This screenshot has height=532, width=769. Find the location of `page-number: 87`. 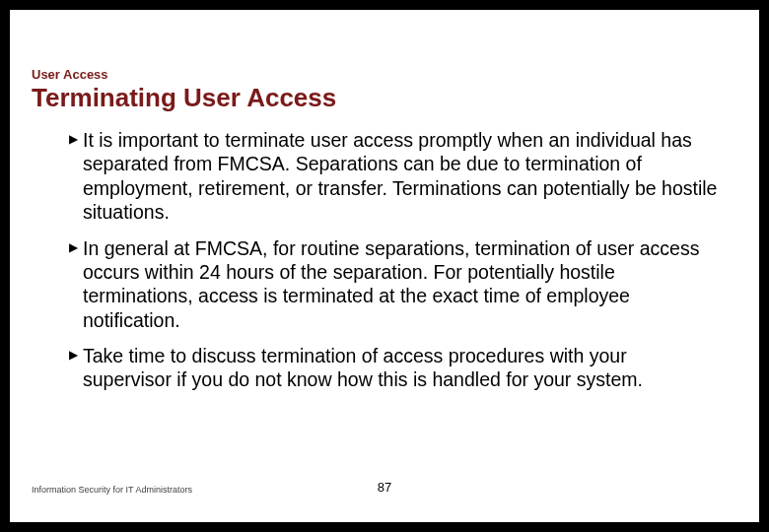

page-number: 87 is located at coordinates (384, 487).